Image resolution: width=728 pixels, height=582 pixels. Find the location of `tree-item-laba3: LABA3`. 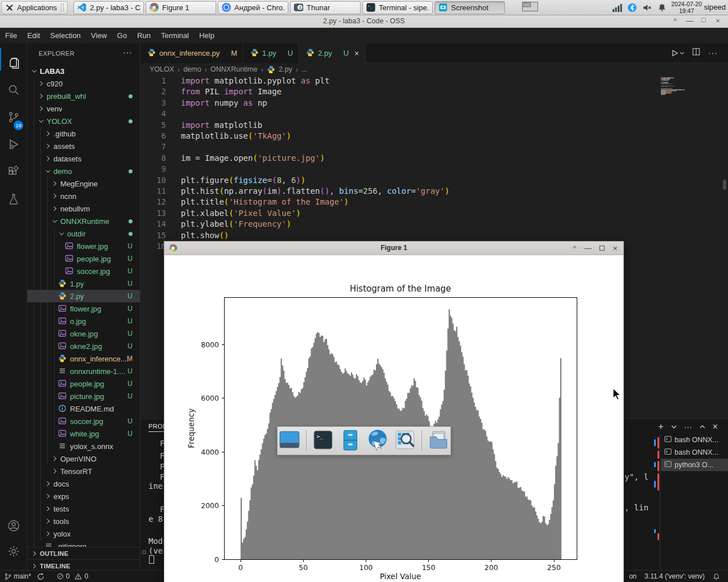

tree-item-laba3: LABA3 is located at coordinates (84, 71).